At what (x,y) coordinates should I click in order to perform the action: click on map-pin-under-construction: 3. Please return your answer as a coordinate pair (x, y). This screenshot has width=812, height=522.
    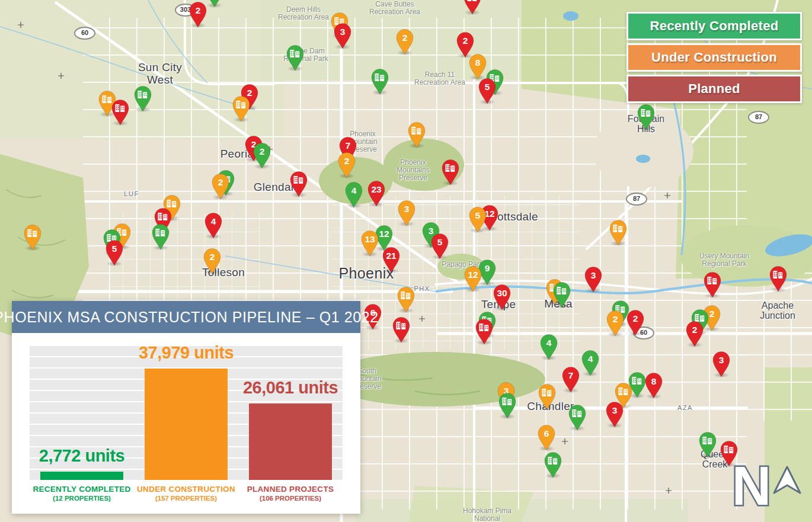
    Looking at the image, I should click on (407, 213).